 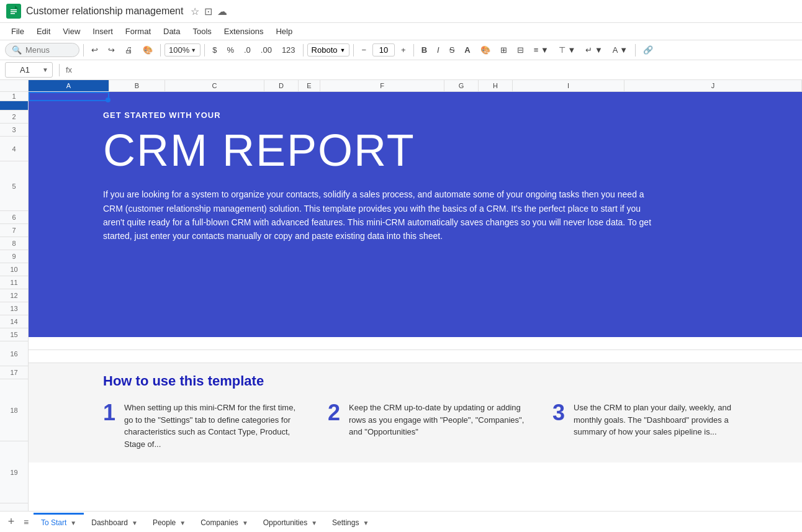 What do you see at coordinates (14, 243) in the screenshot?
I see `row-8-num: 8` at bounding box center [14, 243].